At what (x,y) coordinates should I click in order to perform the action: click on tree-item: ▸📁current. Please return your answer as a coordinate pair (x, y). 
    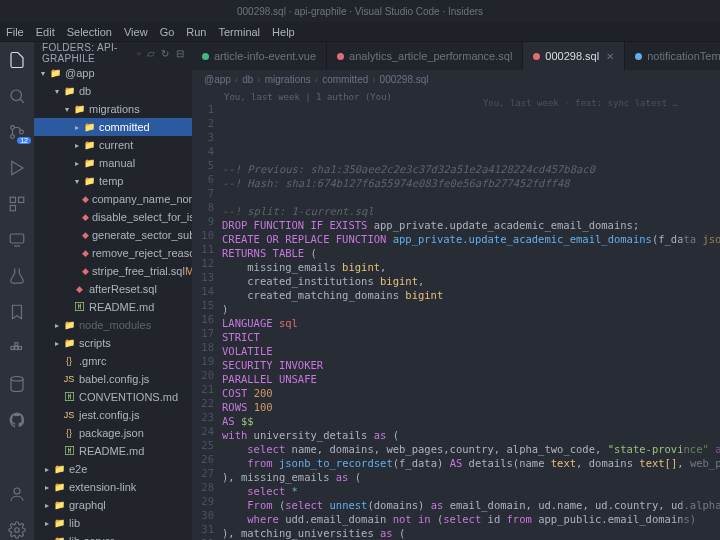
    Looking at the image, I should click on (113, 145).